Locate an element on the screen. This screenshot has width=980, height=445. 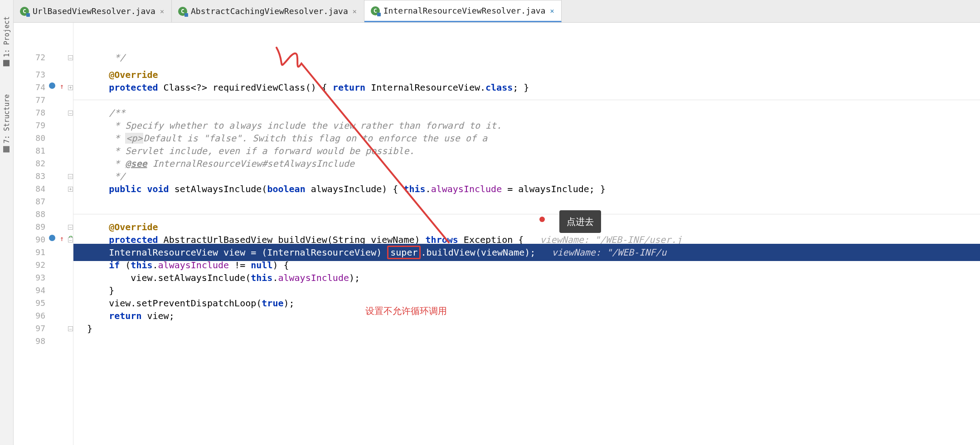
tool-windows-sidebar: 1: Project 7: Structure is located at coordinates (7, 222).